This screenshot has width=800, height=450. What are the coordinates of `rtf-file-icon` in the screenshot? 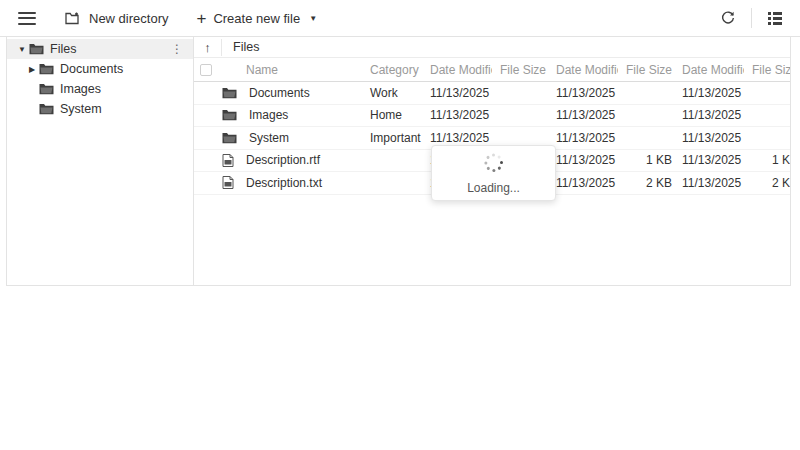 It's located at (228, 160).